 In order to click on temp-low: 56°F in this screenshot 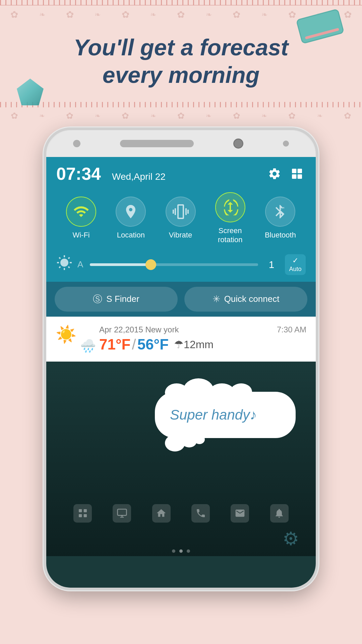, I will do `click(153, 344)`.